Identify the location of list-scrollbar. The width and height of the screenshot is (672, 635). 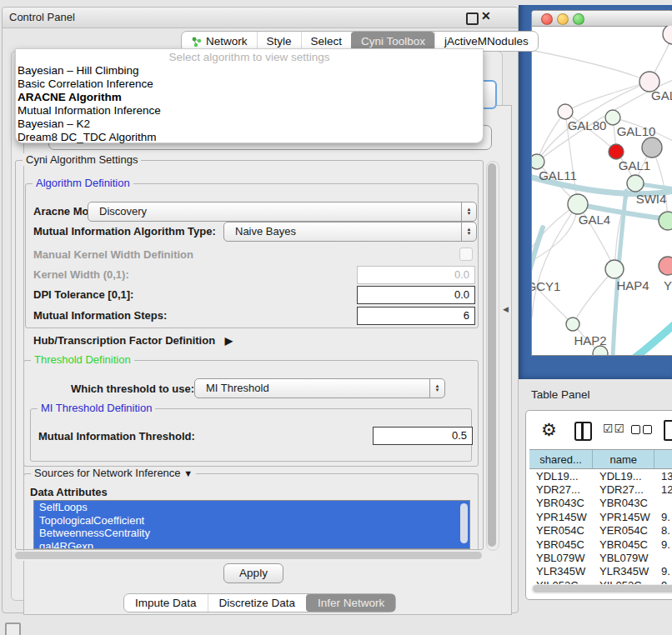
(464, 523).